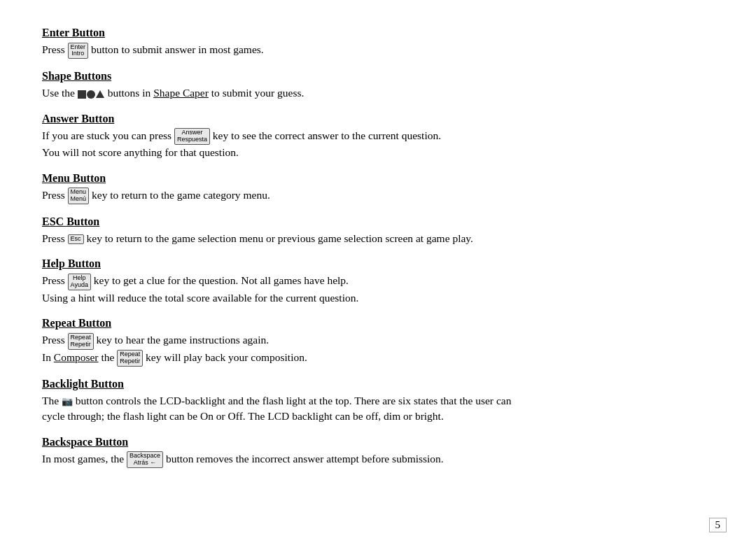 The width and height of the screenshot is (756, 545). What do you see at coordinates (378, 144) in the screenshot?
I see `answer-button-body: If you are stuck you can press AnswerRes…` at bounding box center [378, 144].